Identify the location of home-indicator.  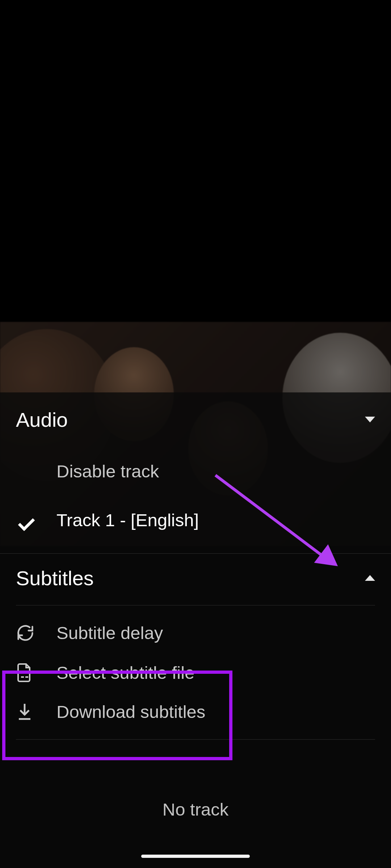
(196, 856).